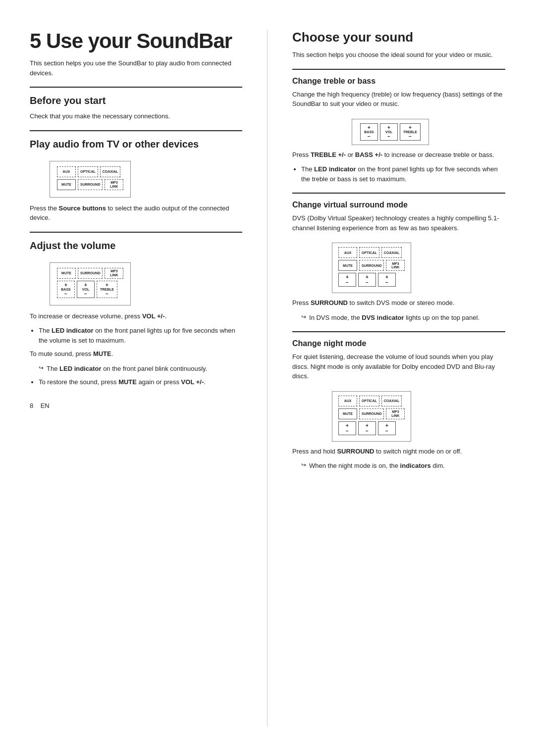  Describe the element at coordinates (90, 273) in the screenshot. I see `vol-diagram-row1: MUTE SURROUND MP3LINK` at that location.